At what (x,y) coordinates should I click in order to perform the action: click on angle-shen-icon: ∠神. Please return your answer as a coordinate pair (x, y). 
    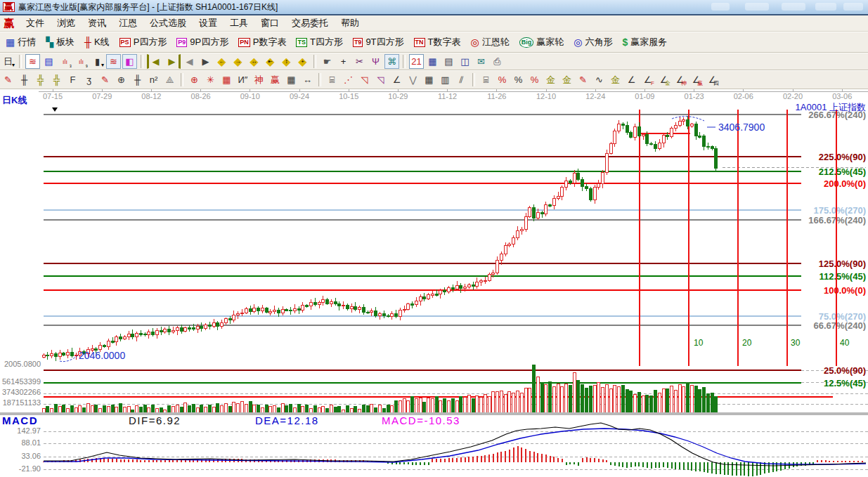
    Looking at the image, I should click on (680, 80).